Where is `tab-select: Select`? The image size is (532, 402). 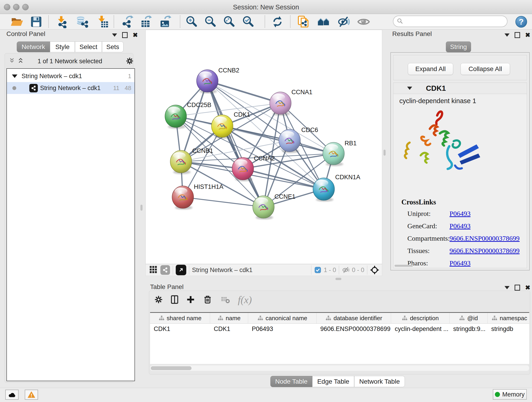
tab-select: Select is located at coordinates (89, 47).